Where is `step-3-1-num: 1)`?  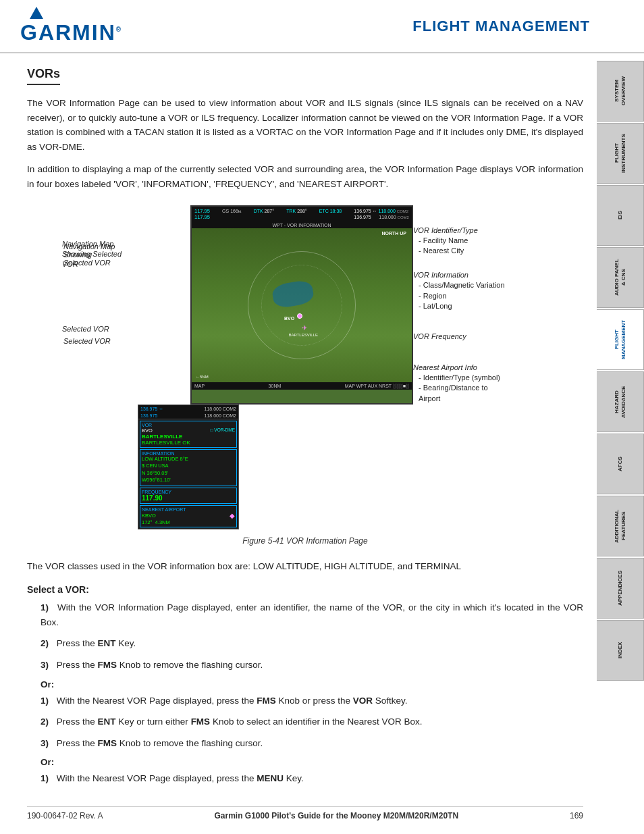
step-3-1-num: 1) is located at coordinates (45, 778).